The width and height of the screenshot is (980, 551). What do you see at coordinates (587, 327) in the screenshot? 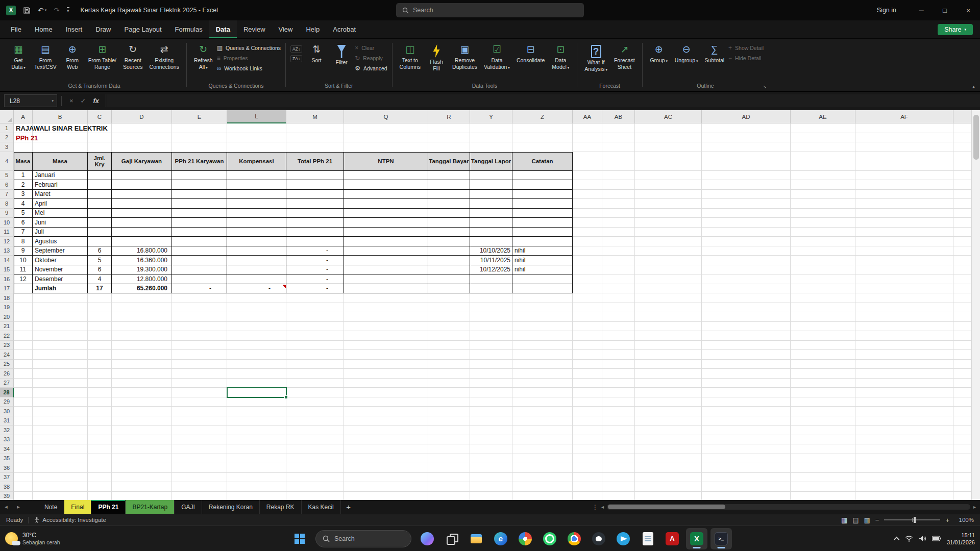
I see `cell-aa21` at bounding box center [587, 327].